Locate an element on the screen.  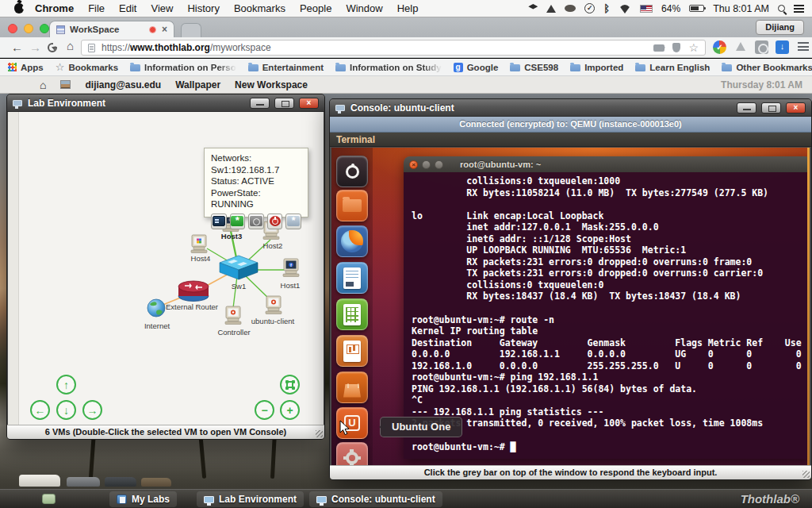
home-button: ⌂ is located at coordinates (70, 46).